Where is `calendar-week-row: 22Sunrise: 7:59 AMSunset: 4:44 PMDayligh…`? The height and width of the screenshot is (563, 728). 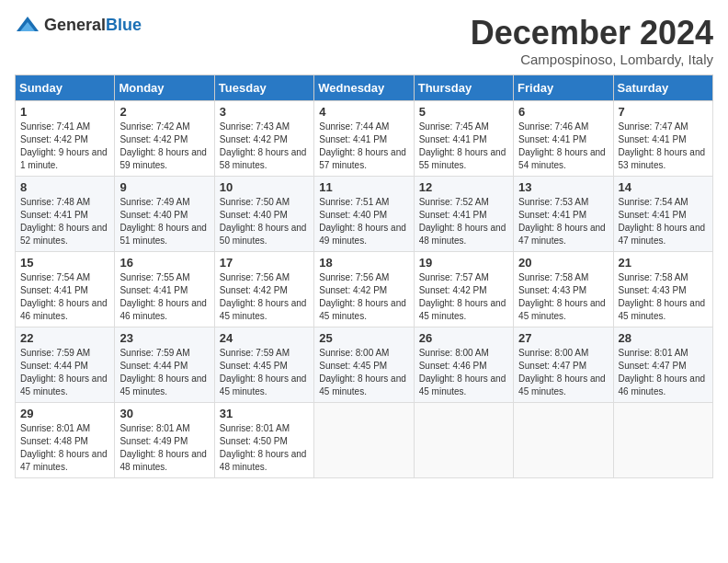 calendar-week-row: 22Sunrise: 7:59 AMSunset: 4:44 PMDayligh… is located at coordinates (364, 364).